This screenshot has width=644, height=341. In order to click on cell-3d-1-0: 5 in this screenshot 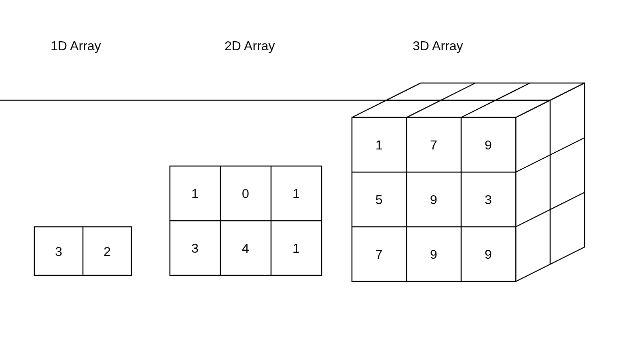, I will do `click(379, 200)`.